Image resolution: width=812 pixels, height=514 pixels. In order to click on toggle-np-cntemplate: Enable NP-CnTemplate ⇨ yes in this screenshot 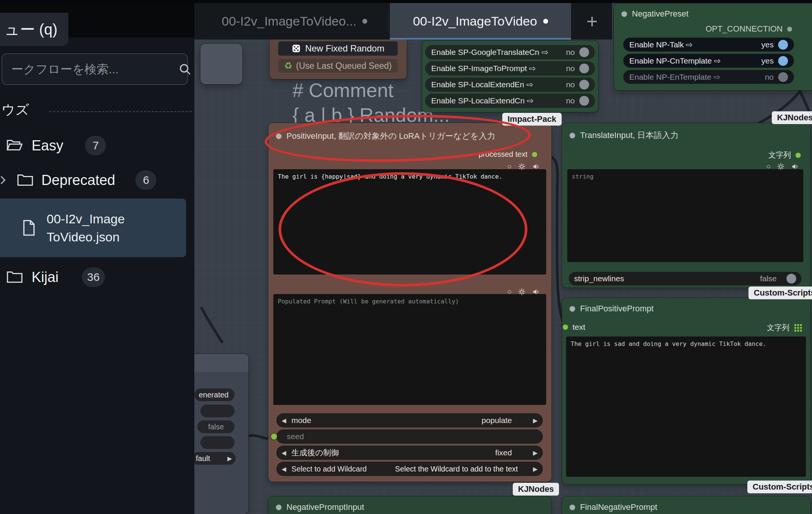, I will do `click(709, 61)`.